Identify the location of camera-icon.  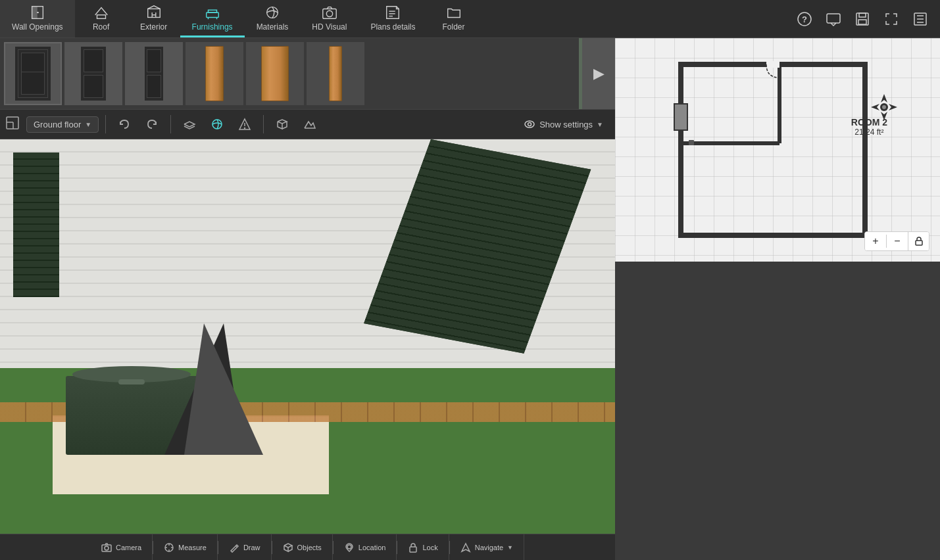
(330, 12).